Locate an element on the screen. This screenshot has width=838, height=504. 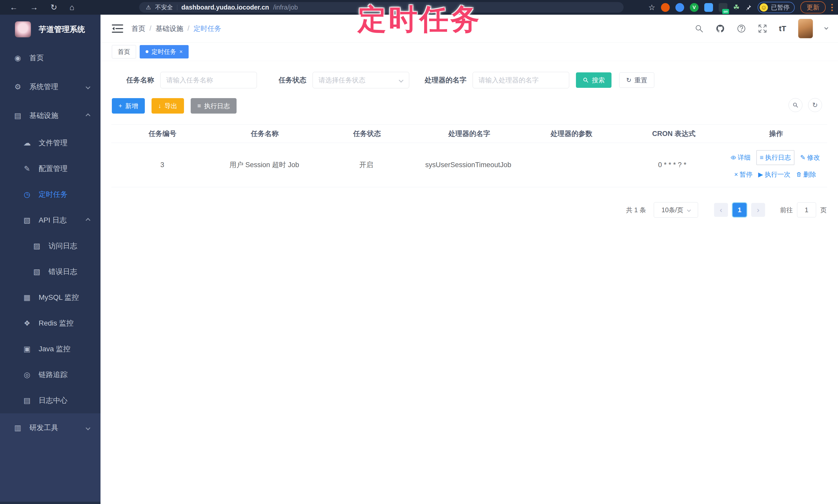
edit-link: ✎ 修改 is located at coordinates (810, 158).